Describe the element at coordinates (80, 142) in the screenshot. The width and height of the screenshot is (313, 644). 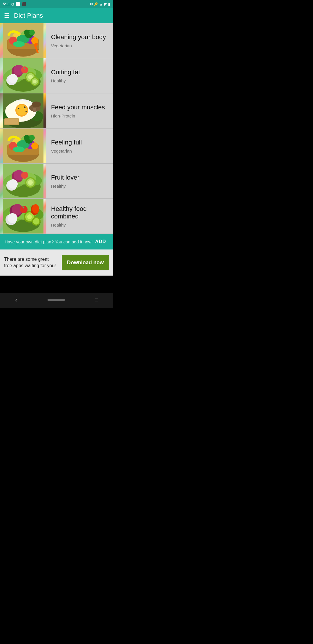
I see `item-name: Feeling full` at that location.